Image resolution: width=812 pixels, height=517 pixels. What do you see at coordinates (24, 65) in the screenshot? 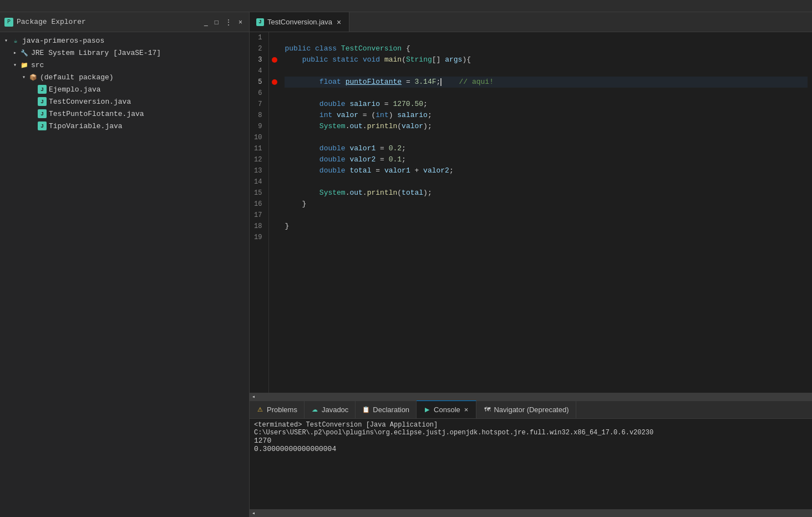
I see `src-icon: 📁` at bounding box center [24, 65].